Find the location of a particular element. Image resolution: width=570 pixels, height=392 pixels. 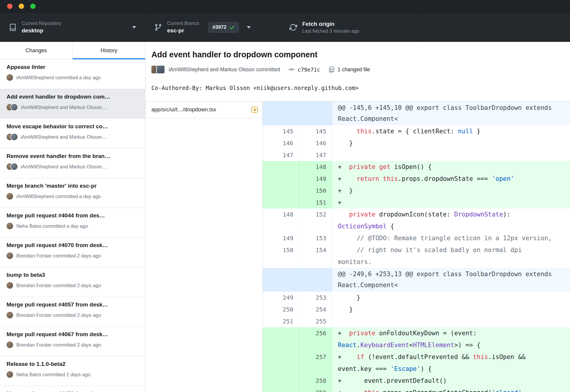

changed-file-item: app/src/ui/t…/dropdown.tsx is located at coordinates (204, 110).